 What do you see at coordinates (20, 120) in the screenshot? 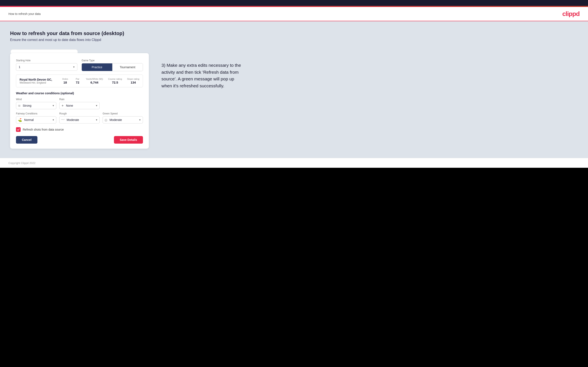
I see `fairway-icon: ⛳` at bounding box center [20, 120].